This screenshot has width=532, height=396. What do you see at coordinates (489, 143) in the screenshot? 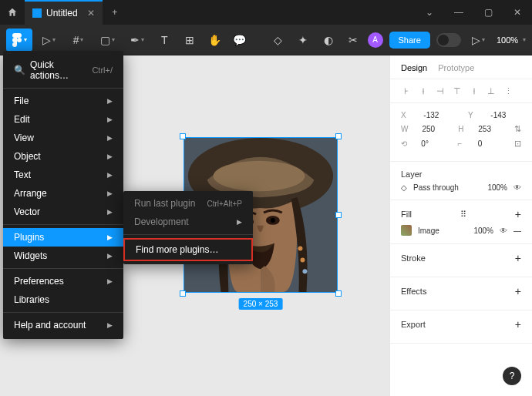
I see `corner-input: 0` at bounding box center [489, 143].